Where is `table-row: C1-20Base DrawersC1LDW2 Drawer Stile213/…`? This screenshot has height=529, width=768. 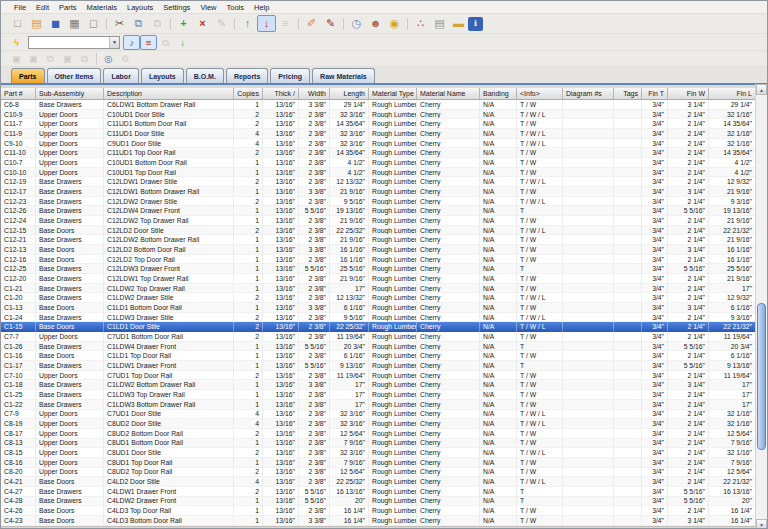 table-row: C1-20Base DrawersC1LDW2 Drawer Stile213/… is located at coordinates (378, 298).